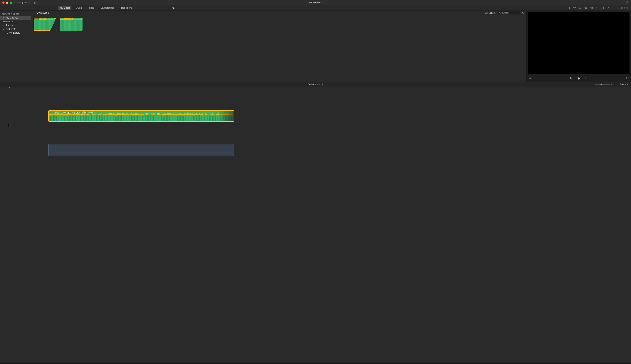 This screenshot has height=364, width=631. What do you see at coordinates (3, 18) in the screenshot?
I see `clapper-icon: 🎬` at bounding box center [3, 18].